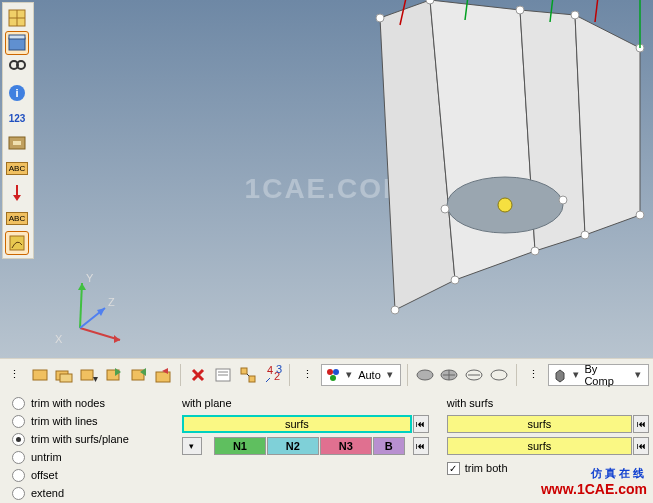 This screenshot has width=653, height=503. What do you see at coordinates (114, 375) in the screenshot?
I see `import-icon` at bounding box center [114, 375].